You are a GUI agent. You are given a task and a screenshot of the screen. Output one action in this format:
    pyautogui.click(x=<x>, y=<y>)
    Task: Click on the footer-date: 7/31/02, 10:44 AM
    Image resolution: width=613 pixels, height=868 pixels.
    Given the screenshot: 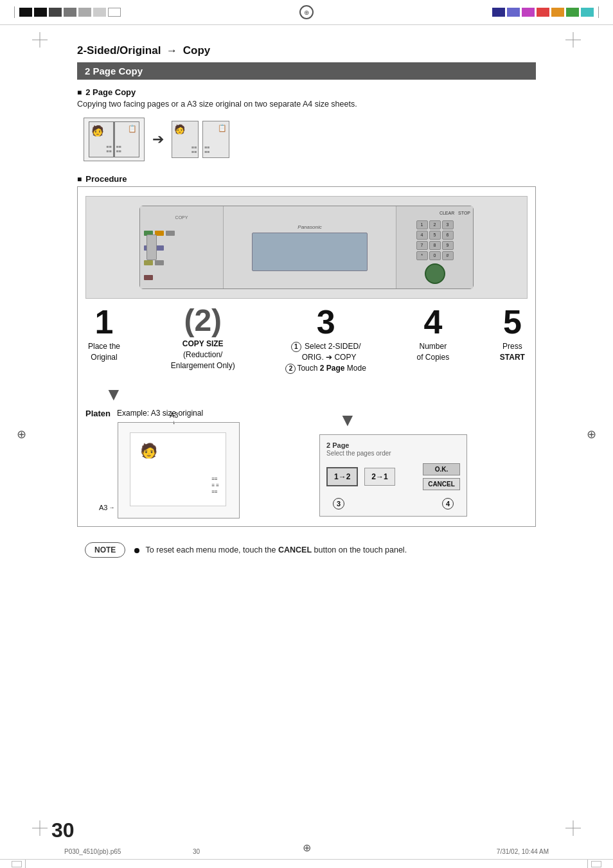 What is the action you would take?
    pyautogui.click(x=523, y=852)
    